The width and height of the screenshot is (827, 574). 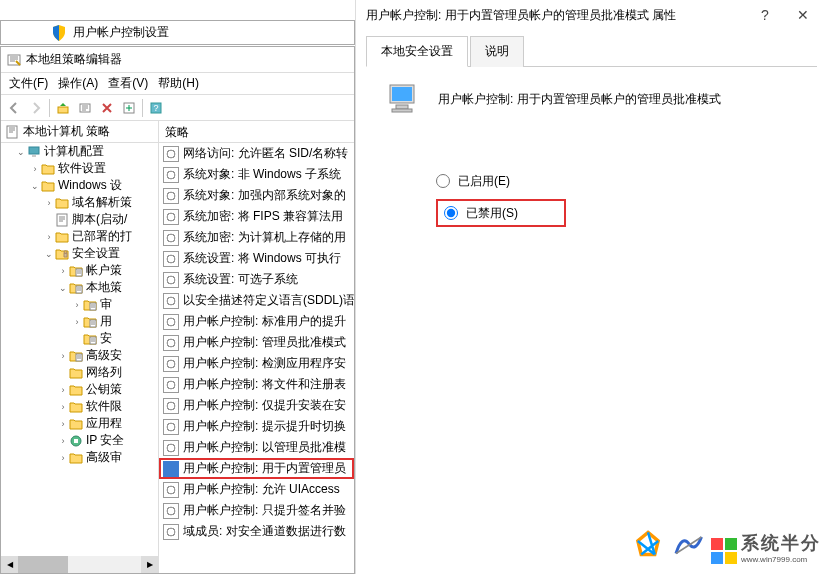 What do you see at coordinates (256, 258) in the screenshot?
I see `list-item: 系统设置: 将 Windows 可执行` at bounding box center [256, 258].